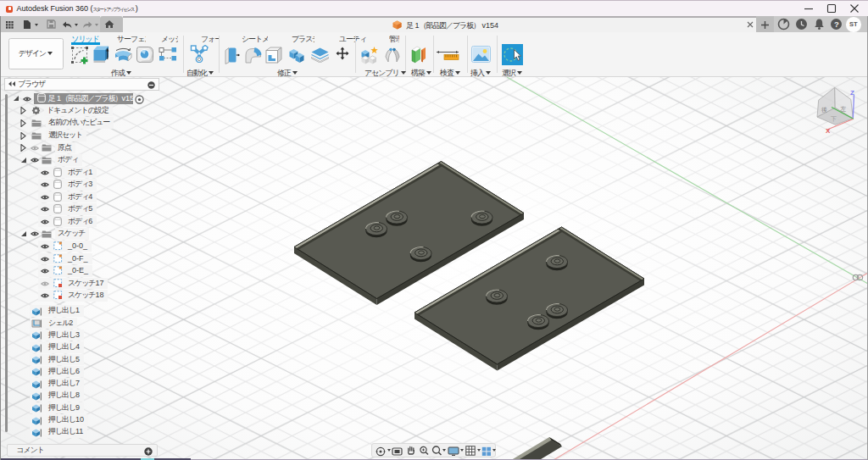  What do you see at coordinates (843, 108) in the screenshot?
I see `svg-text: 左` at bounding box center [843, 108].